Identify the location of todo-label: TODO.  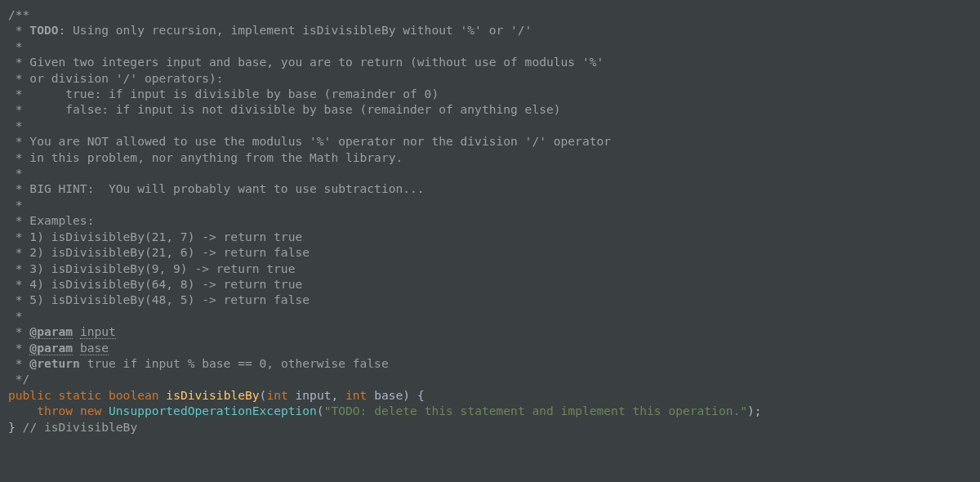
(44, 29).